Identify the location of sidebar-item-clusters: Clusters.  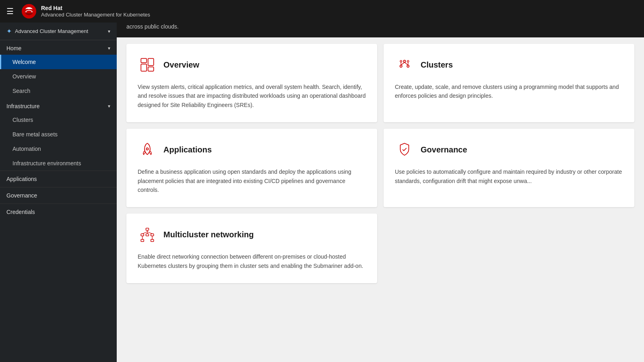
(58, 120).